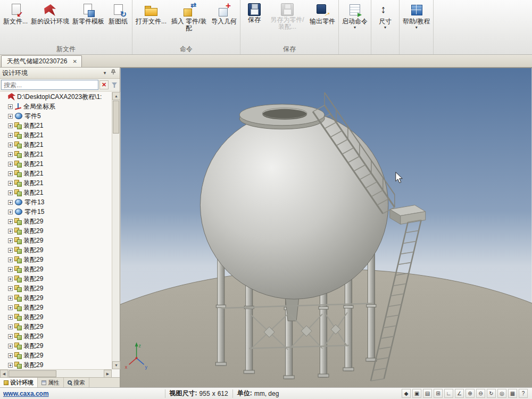  I want to click on panel-tab: 属性, so click(51, 383).